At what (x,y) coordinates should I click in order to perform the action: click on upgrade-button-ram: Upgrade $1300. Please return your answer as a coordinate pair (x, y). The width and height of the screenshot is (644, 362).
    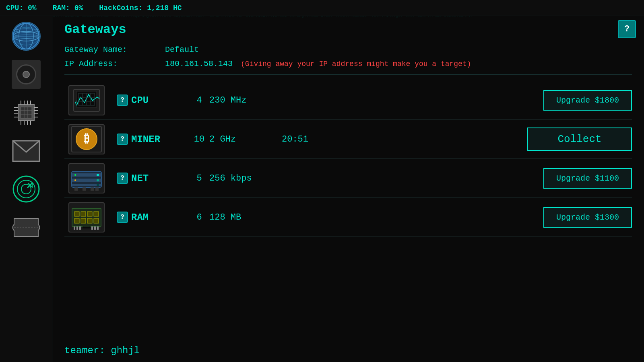
    Looking at the image, I should click on (588, 217).